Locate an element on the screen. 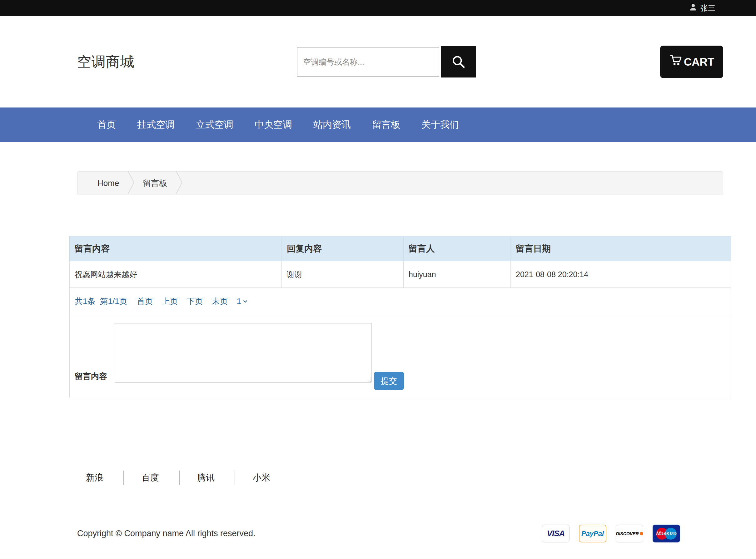 This screenshot has width=756, height=559. nav-item-news: 站内资讯 is located at coordinates (332, 125).